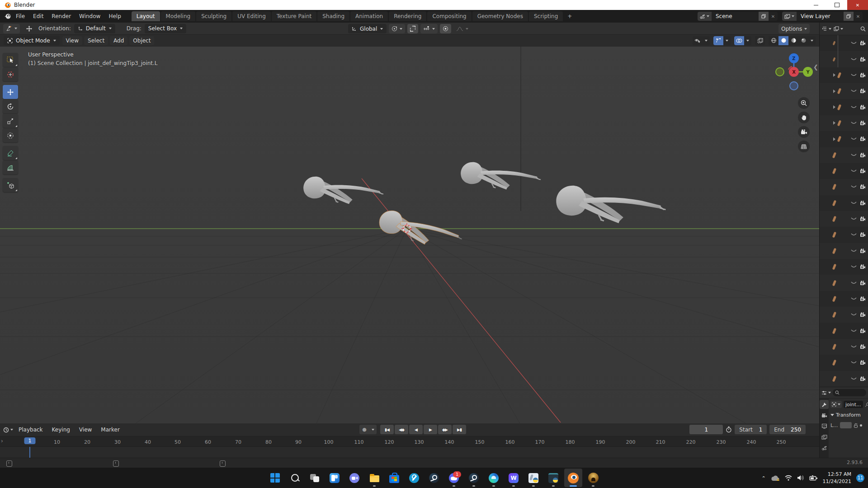 The height and width of the screenshot is (488, 868). What do you see at coordinates (514, 478) in the screenshot?
I see `wing-app-button: W` at bounding box center [514, 478].